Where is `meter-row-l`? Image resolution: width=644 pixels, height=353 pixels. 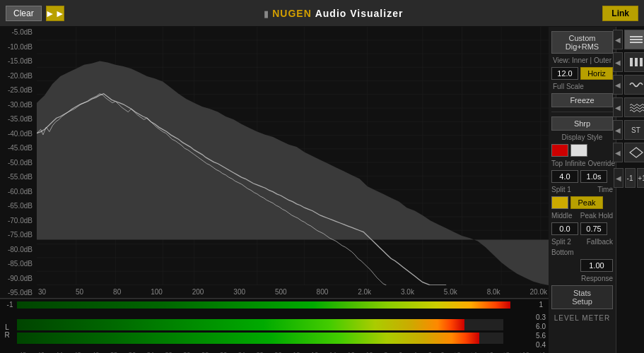 meter-row-l is located at coordinates (260, 325).